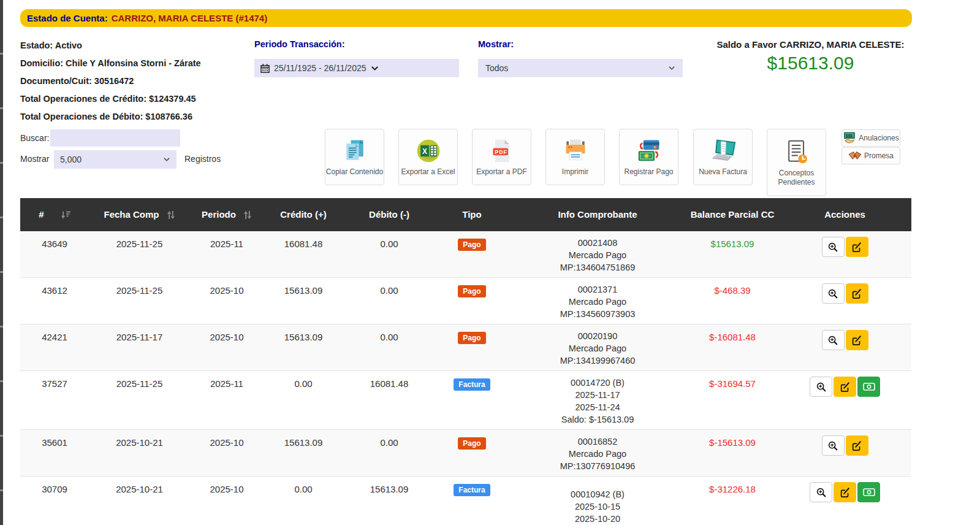 This screenshot has width=980, height=525. I want to click on row-fecha: 2025-11-17, so click(140, 347).